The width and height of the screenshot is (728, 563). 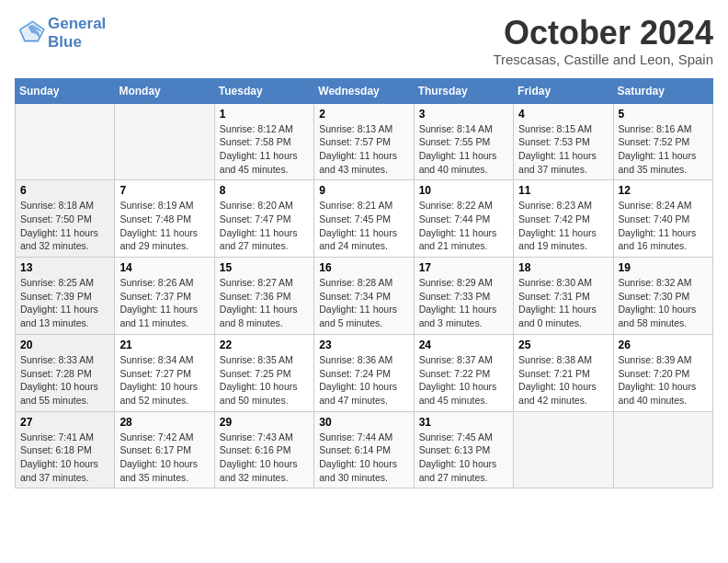 What do you see at coordinates (264, 90) in the screenshot?
I see `header-day-tuesday: Tuesday` at bounding box center [264, 90].